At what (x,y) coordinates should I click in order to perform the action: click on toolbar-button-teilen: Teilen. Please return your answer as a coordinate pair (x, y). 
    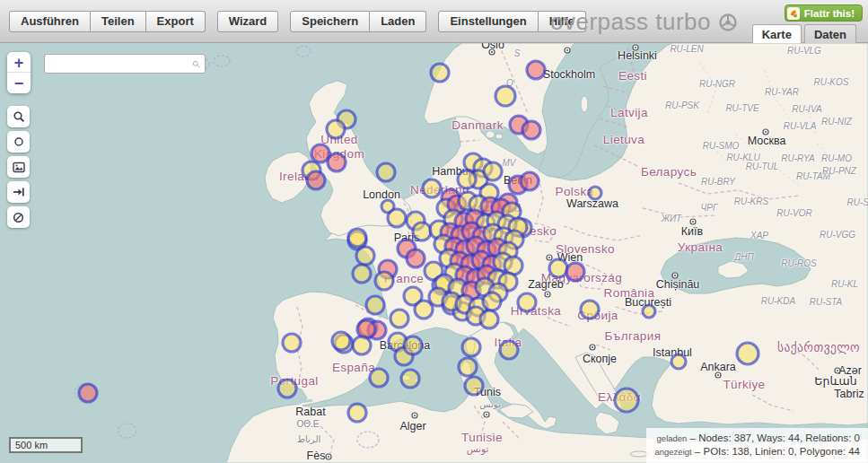
    Looking at the image, I should click on (118, 22).